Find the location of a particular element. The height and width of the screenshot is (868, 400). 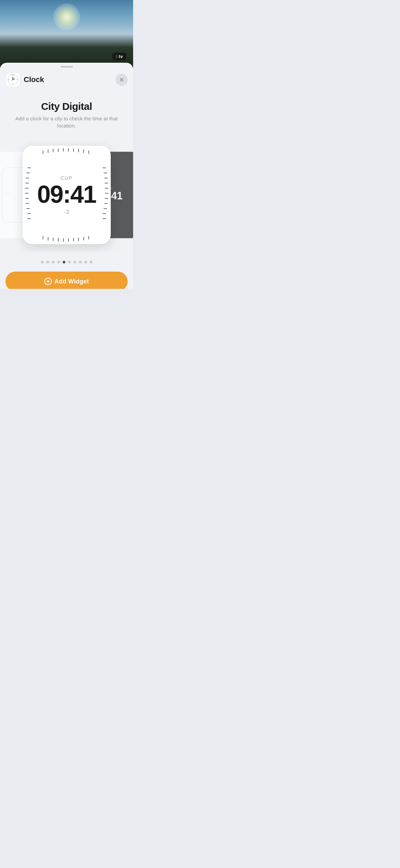

widget-sheet: 12 6 9 3 Clock City Digital Add a clock … is located at coordinates (66, 176).